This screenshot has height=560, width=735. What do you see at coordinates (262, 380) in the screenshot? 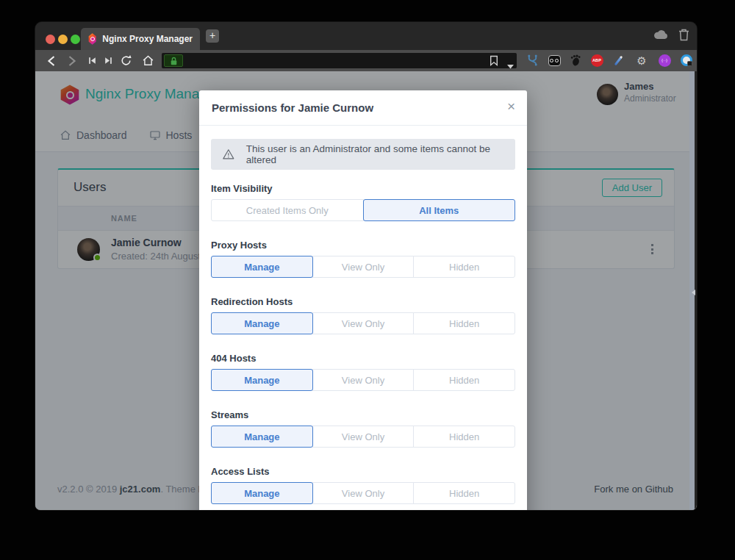
I see `404-hosts-manage-button: Manage` at bounding box center [262, 380].